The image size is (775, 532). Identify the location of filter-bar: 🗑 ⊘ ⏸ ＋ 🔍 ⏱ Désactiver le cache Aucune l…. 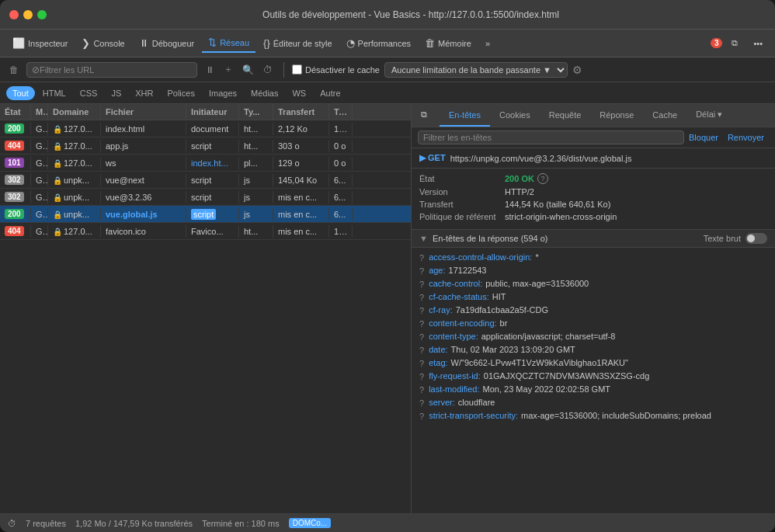
(388, 70).